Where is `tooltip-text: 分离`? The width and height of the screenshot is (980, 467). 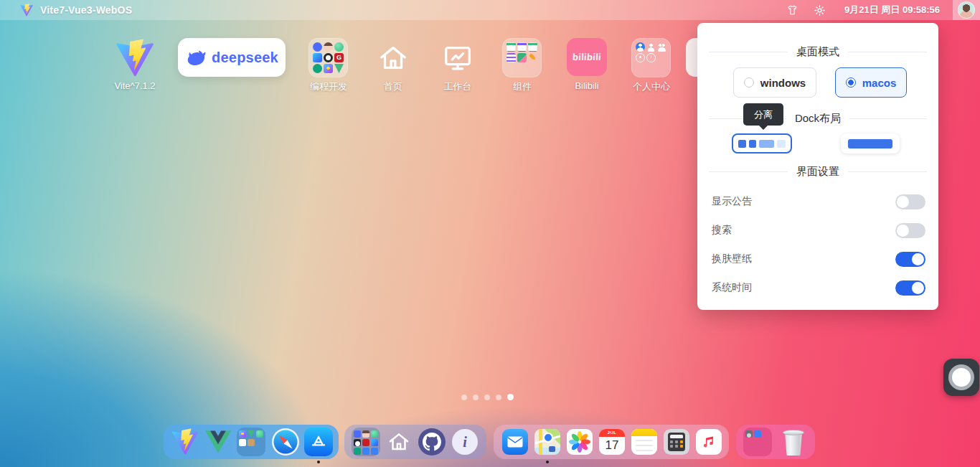 tooltip-text: 分离 is located at coordinates (763, 115).